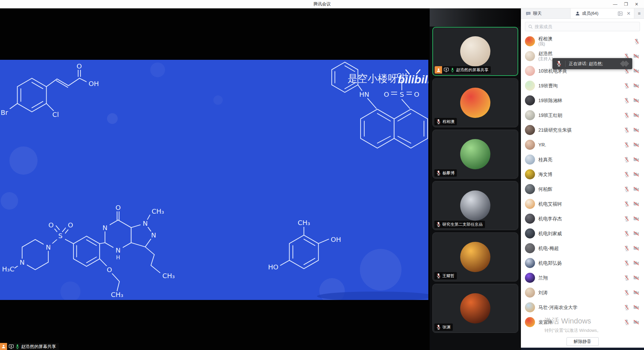 This screenshot has width=644, height=350. Describe the element at coordinates (582, 145) in the screenshot. I see `member-row: YR.` at that location.